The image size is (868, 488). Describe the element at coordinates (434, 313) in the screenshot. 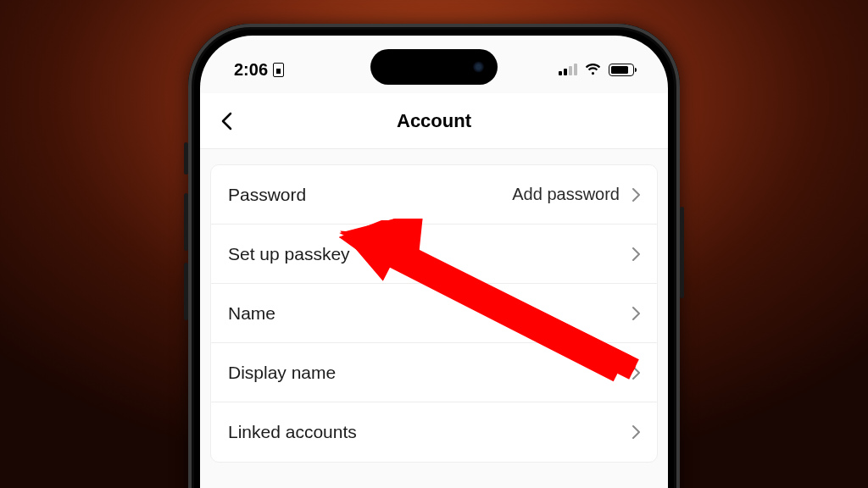

I see `name-row: Name` at that location.